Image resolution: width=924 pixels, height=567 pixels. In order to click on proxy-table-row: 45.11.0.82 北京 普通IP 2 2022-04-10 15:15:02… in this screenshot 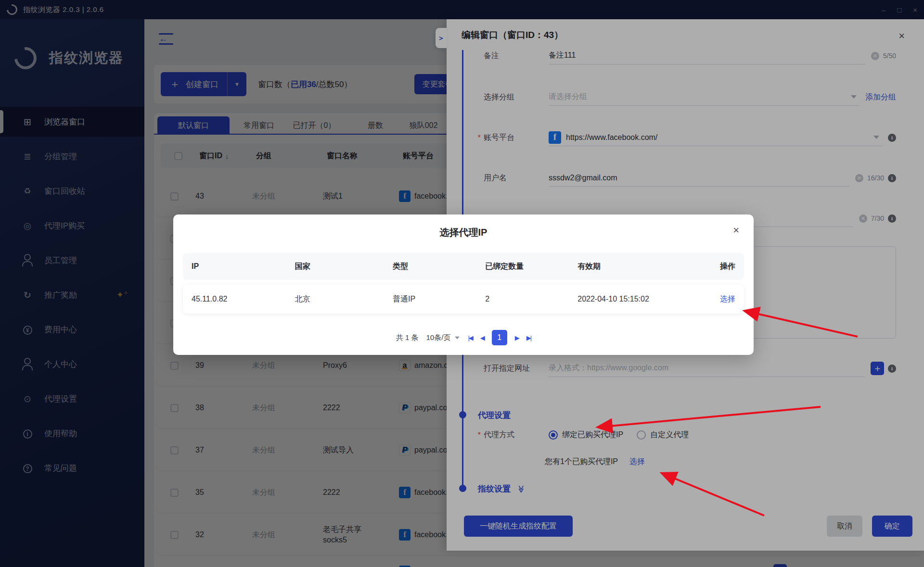, I will do `click(463, 299)`.